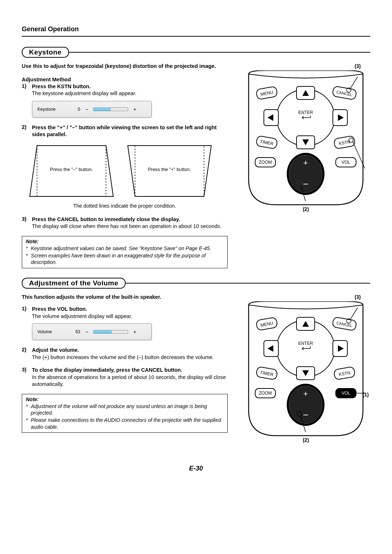 Image resolution: width=392 pixels, height=554 pixels. Describe the element at coordinates (52, 332) in the screenshot. I see `osd-label: Volume` at that location.